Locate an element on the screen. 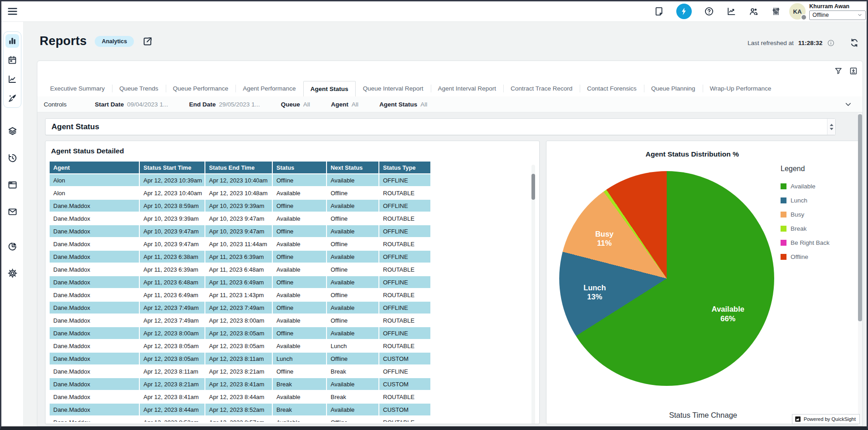 Image resolution: width=868 pixels, height=430 pixels. chart-legend: Legend AvailableLunchBusyBreakBe Right B… is located at coordinates (820, 216).